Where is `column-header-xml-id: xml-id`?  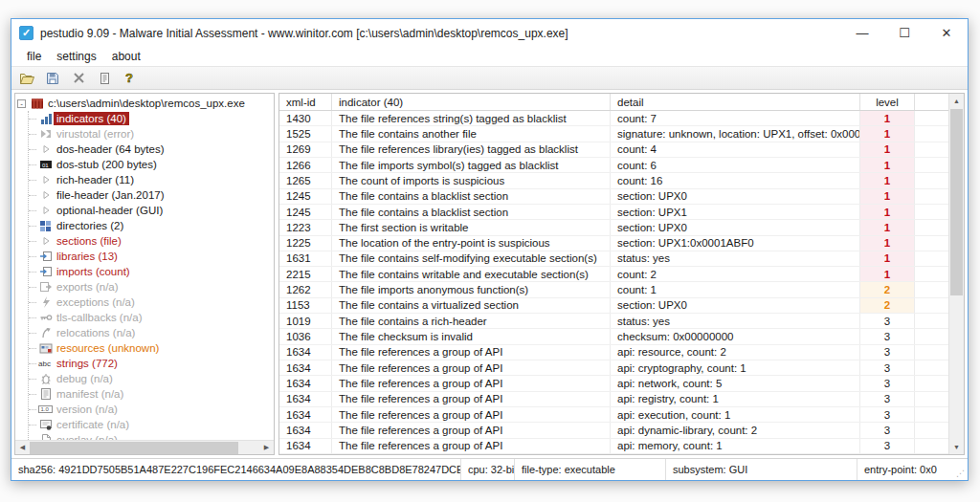
column-header-xml-id: xml-id is located at coordinates (306, 101).